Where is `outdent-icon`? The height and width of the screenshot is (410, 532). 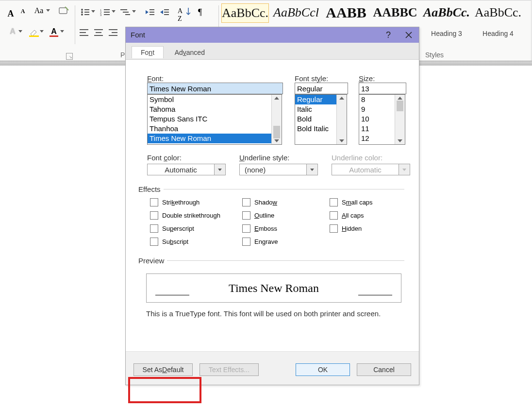 outdent-icon is located at coordinates (150, 12).